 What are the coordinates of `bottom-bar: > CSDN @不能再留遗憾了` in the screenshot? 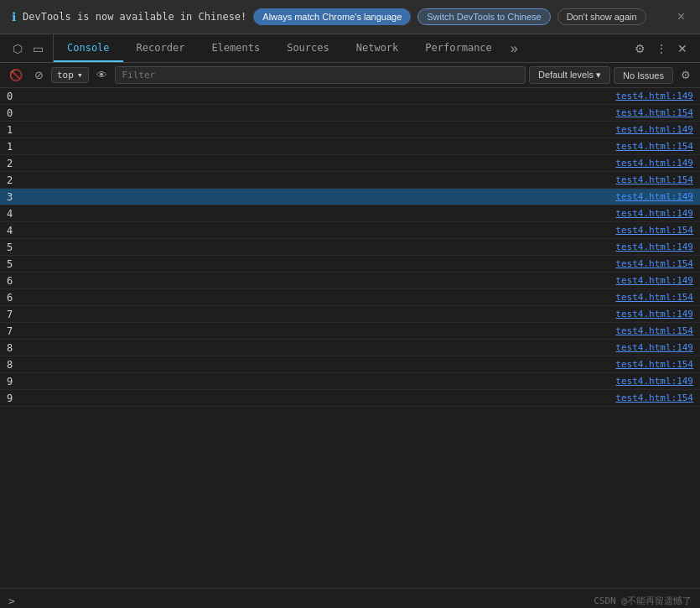 It's located at (350, 598).